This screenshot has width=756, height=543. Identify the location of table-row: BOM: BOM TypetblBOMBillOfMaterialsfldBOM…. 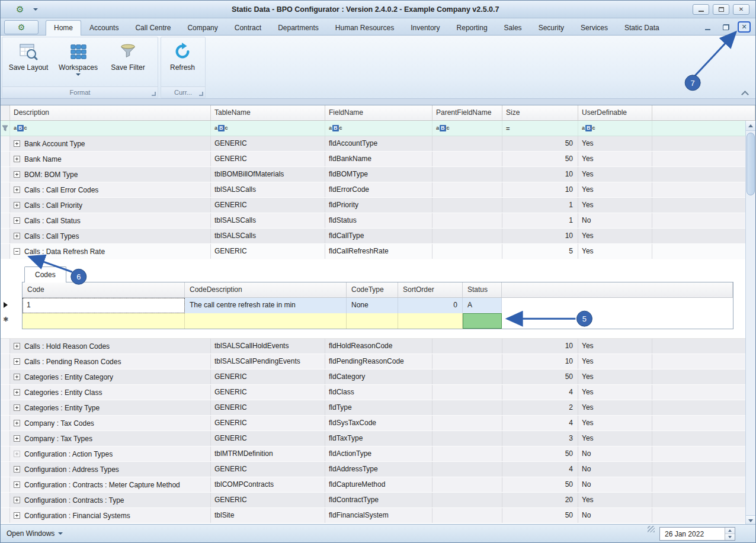
(378, 175).